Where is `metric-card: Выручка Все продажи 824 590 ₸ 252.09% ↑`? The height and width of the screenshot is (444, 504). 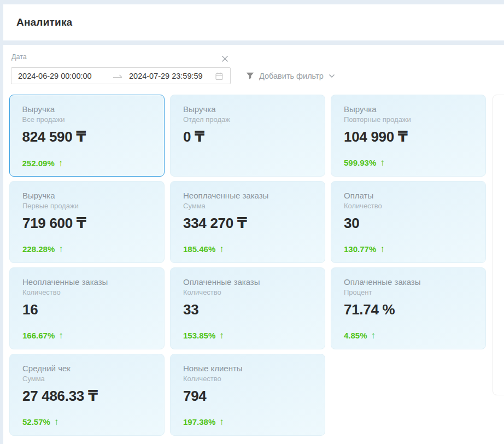
metric-card: Выручка Все продажи 824 590 ₸ 252.09% ↑ is located at coordinates (87, 136).